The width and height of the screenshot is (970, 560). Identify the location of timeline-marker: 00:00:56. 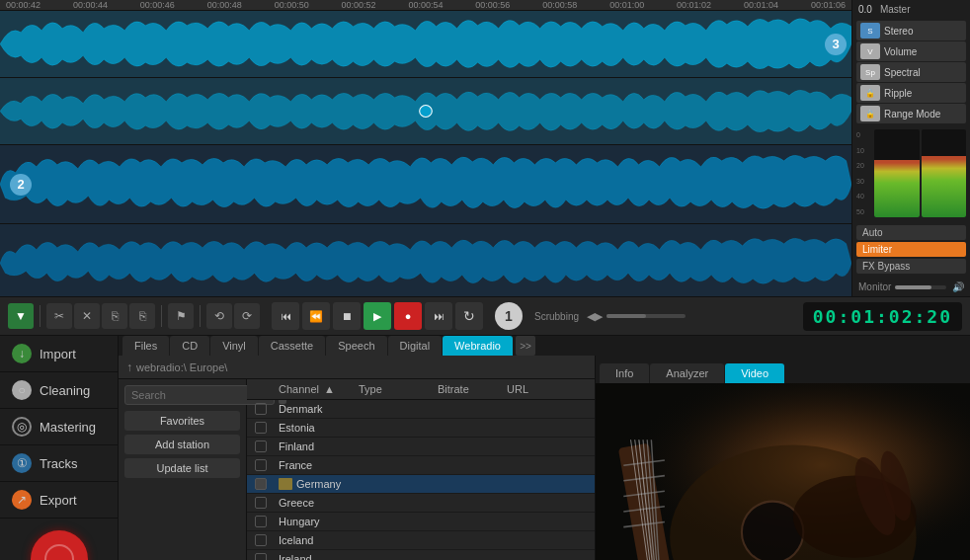
(492, 5).